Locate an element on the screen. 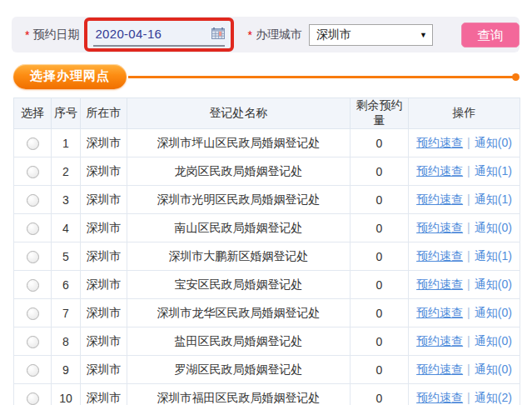 The height and width of the screenshot is (405, 532). section-divider-line is located at coordinates (321, 77).